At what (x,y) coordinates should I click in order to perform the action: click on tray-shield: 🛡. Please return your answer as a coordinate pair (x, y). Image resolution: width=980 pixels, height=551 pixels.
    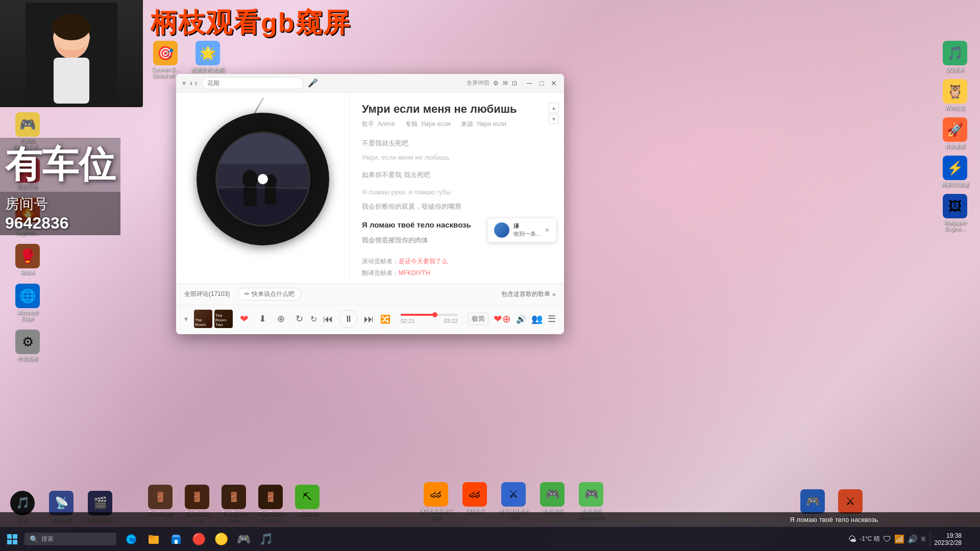
    Looking at the image, I should click on (887, 539).